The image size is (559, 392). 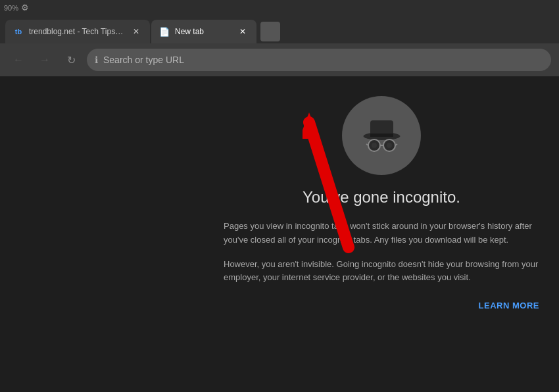 What do you see at coordinates (381, 135) in the screenshot?
I see `incognito-icon-circle` at bounding box center [381, 135].